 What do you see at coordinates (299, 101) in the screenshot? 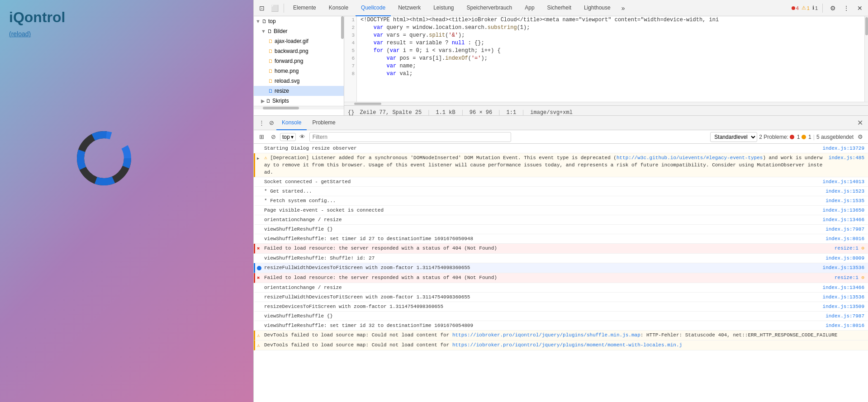
I see `tree-item-skripts: ▶ 🗋 Skripts` at bounding box center [299, 101].